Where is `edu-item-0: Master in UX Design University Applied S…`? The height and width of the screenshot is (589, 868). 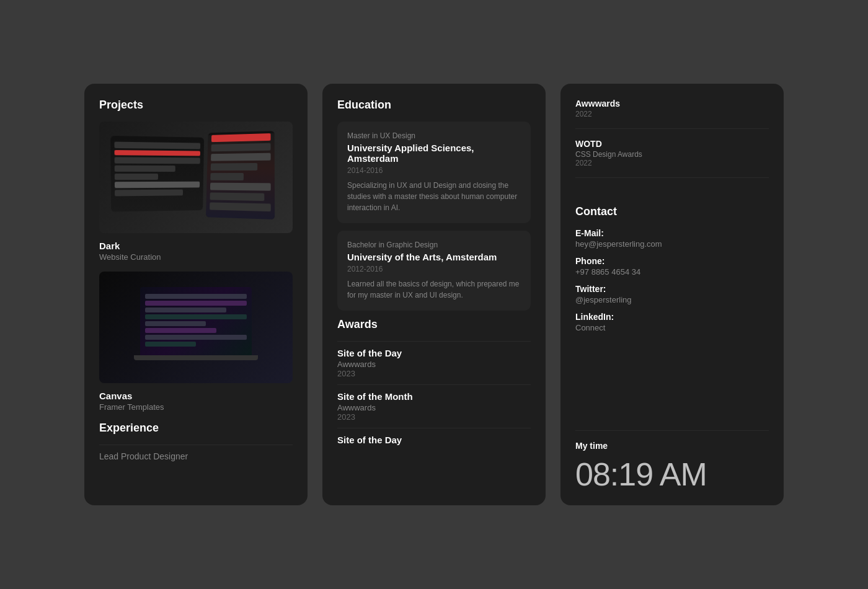
edu-item-0: Master in UX Design University Applied S… is located at coordinates (434, 172).